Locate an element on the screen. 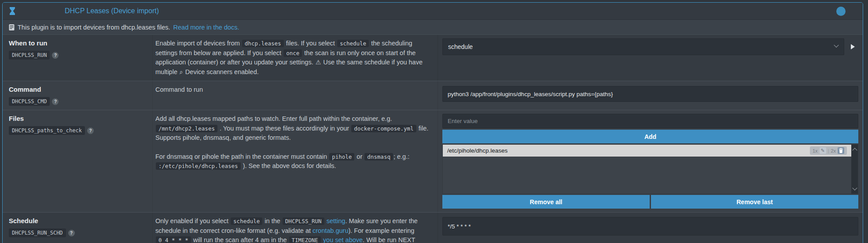 Image resolution: width=868 pixels, height=243 pixels. setting-description-cell: Command to run is located at coordinates (295, 95).